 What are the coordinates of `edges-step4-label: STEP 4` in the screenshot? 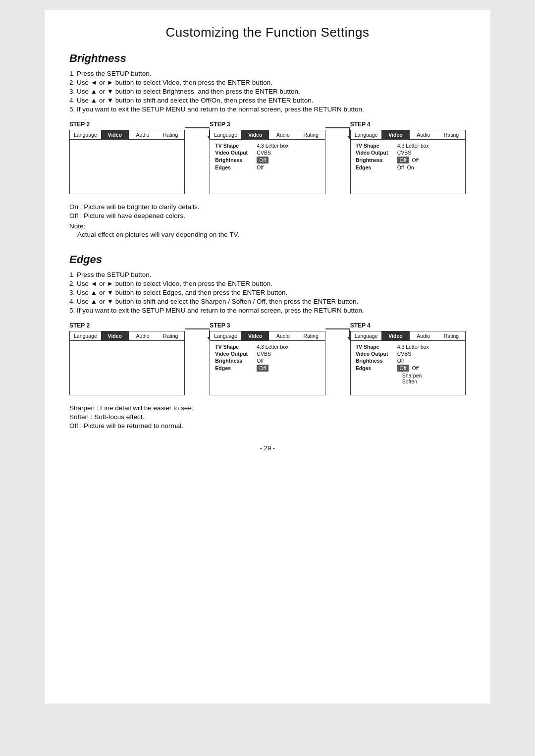 It's located at (408, 325).